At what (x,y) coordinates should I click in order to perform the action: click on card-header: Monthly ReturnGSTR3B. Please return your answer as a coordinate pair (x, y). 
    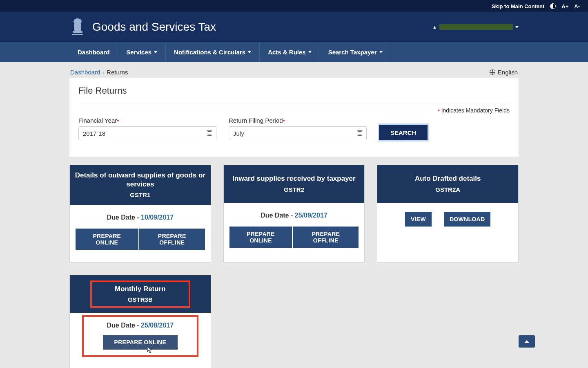
    Looking at the image, I should click on (140, 294).